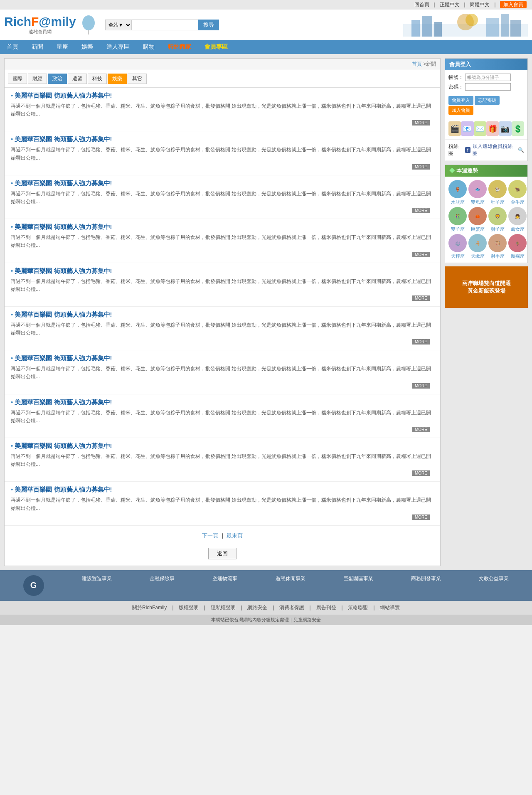 This screenshot has height=795, width=532. What do you see at coordinates (149, 47) in the screenshot?
I see `nav-shopping: 購物` at bounding box center [149, 47].